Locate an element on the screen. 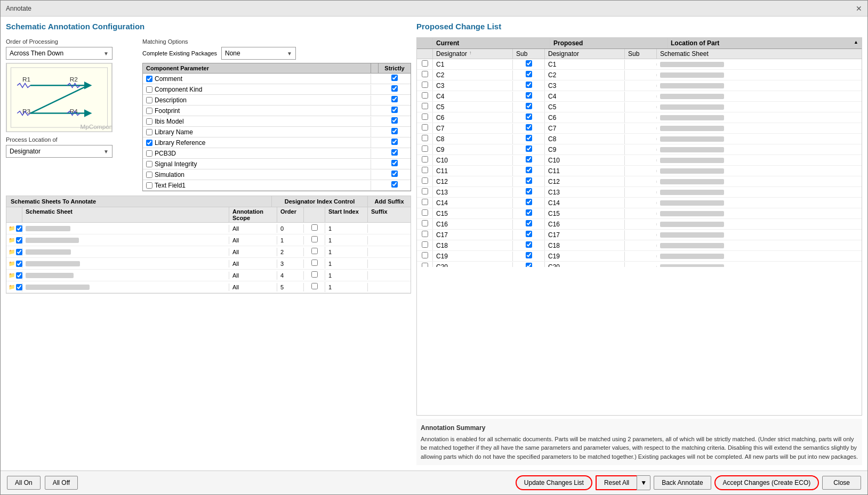  scroll-up-btn: ▲ is located at coordinates (856, 43).